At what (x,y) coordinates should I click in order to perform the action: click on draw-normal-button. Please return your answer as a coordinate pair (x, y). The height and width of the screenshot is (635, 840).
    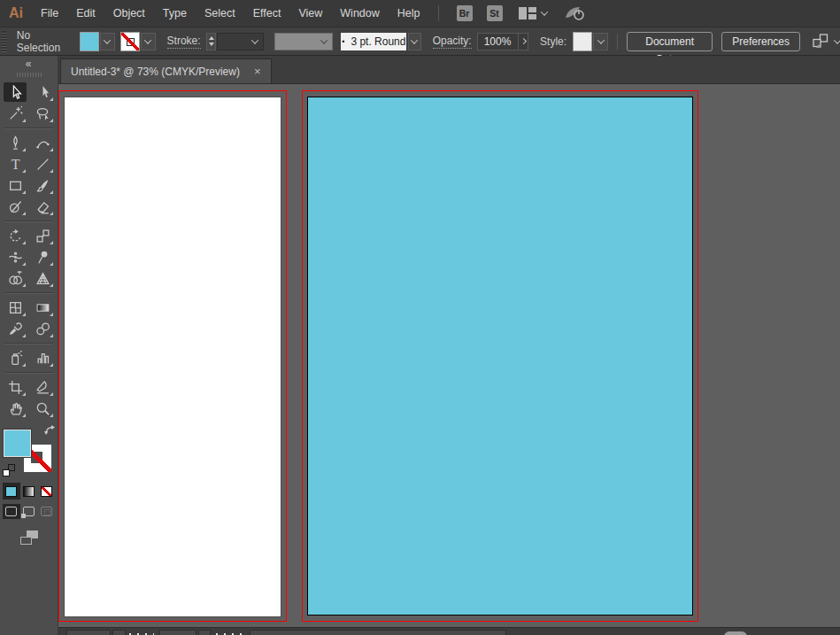
    Looking at the image, I should click on (12, 512).